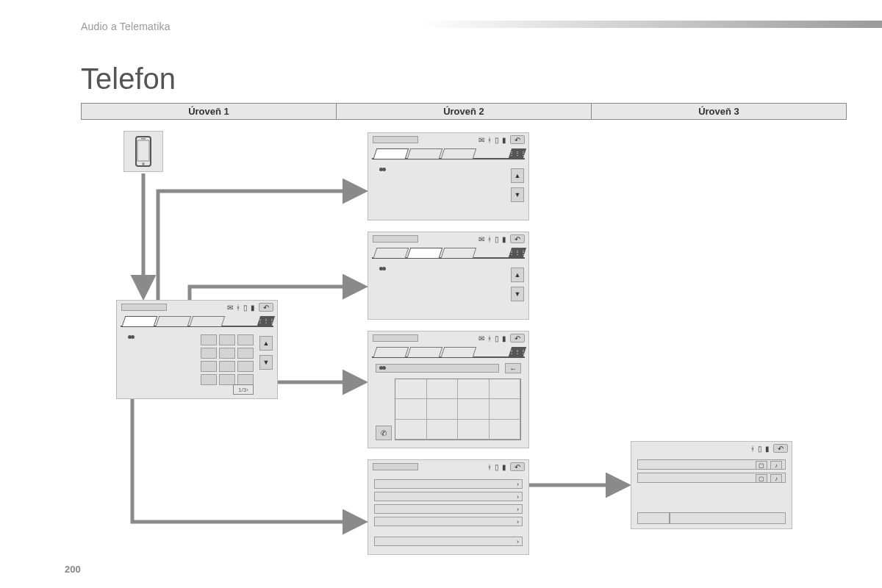 This screenshot has height=588, width=882. I want to click on page-indicator: 1/3›, so click(243, 390).